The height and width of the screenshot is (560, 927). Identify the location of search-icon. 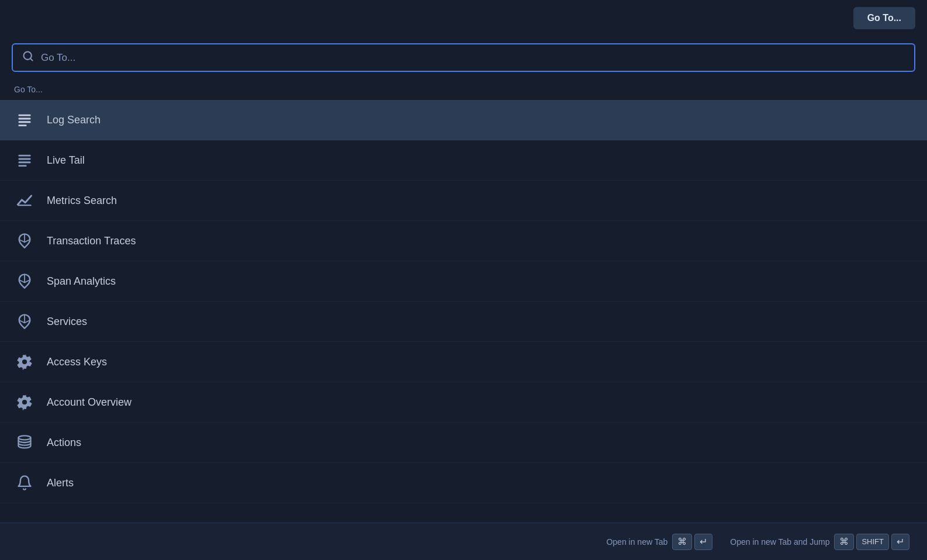
(28, 57).